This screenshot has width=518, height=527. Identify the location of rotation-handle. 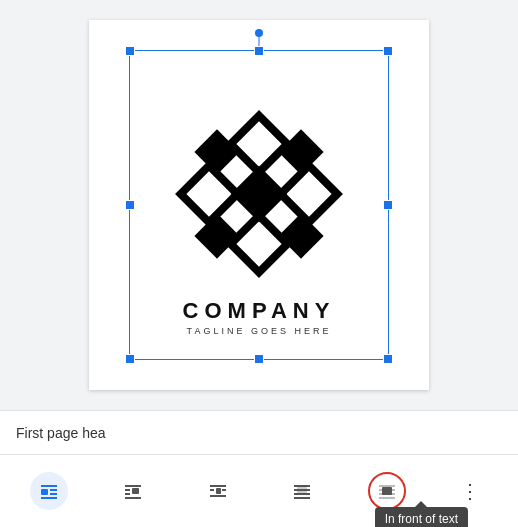
(259, 33).